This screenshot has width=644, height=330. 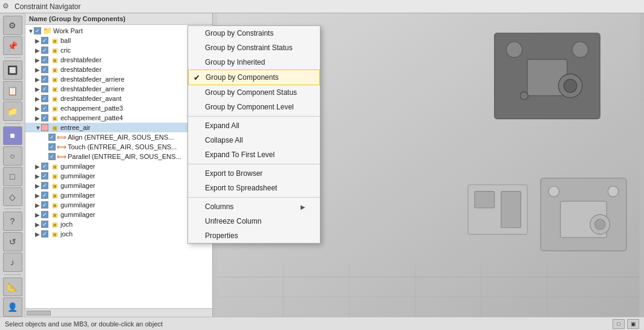 I want to click on toolbar-icon-2: 🔲, so click(x=13, y=70).